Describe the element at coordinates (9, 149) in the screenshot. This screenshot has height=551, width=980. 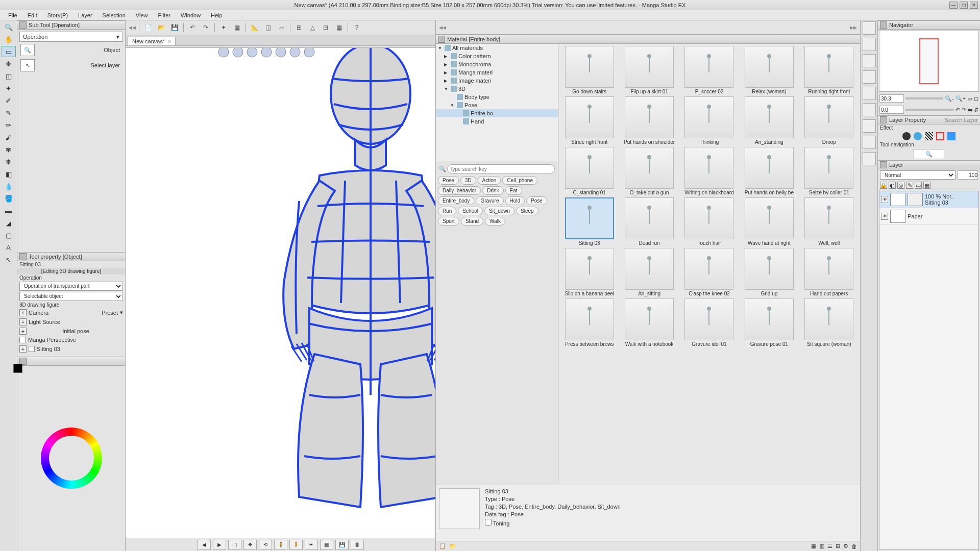
I see `airbrush-tool-icon: ✾` at that location.